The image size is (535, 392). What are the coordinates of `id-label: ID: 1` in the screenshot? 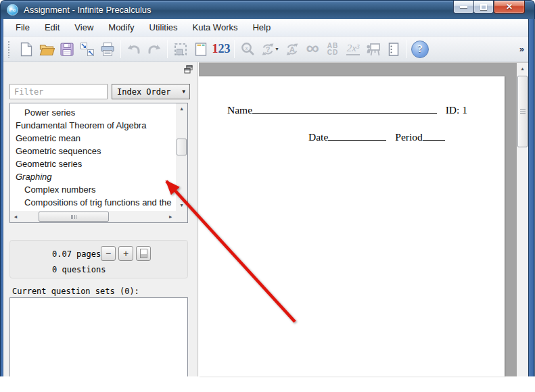 It's located at (457, 110).